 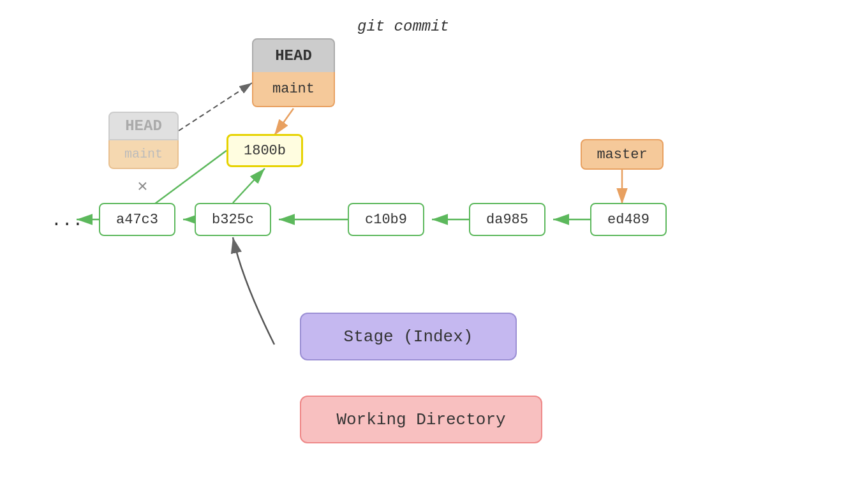 What do you see at coordinates (403, 27) in the screenshot?
I see `git-commit-label: git commit` at bounding box center [403, 27].